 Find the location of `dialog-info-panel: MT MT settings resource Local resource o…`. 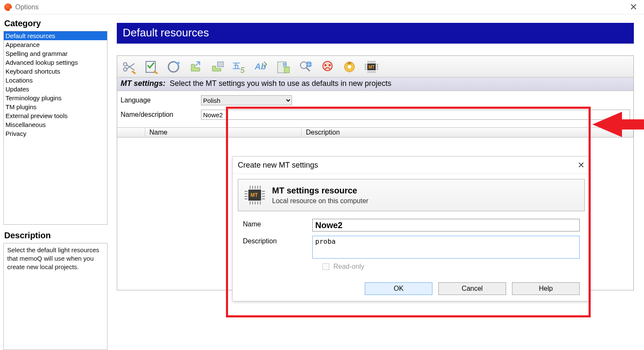

dialog-info-panel: MT MT settings resource Local resource o… is located at coordinates (411, 195).